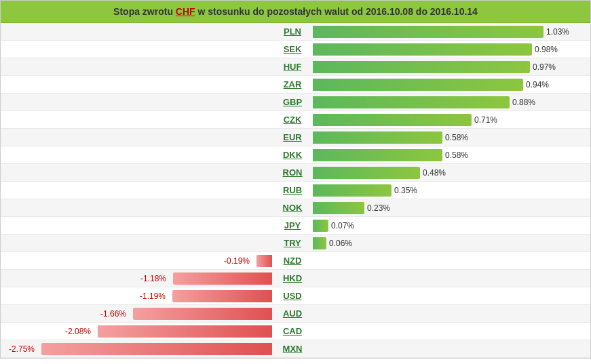  I want to click on currency-link: NOK, so click(293, 207).